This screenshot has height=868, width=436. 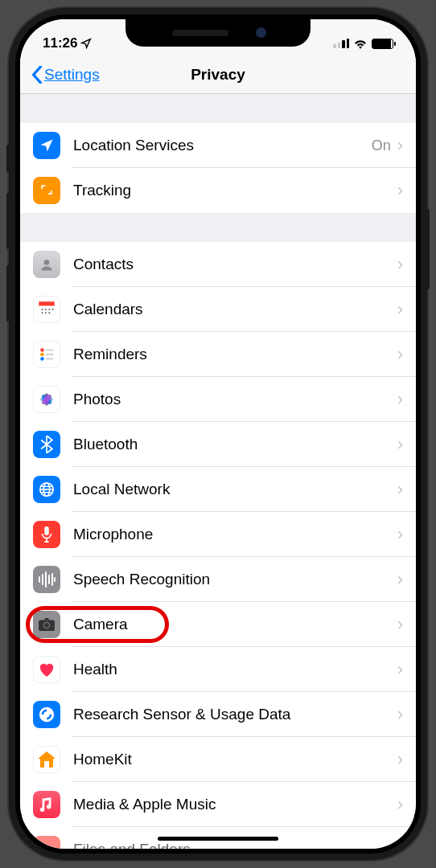 What do you see at coordinates (218, 33) in the screenshot?
I see `notch` at bounding box center [218, 33].